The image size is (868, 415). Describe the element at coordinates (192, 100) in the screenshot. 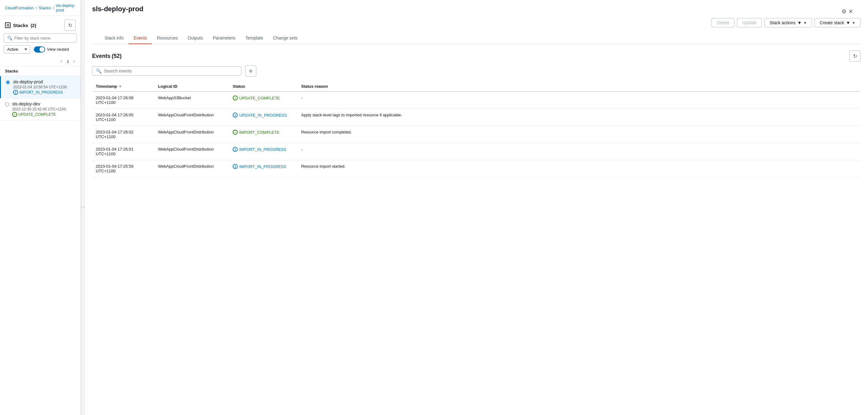

I see `row-0-logical-id: WebAppS3Bucket` at that location.